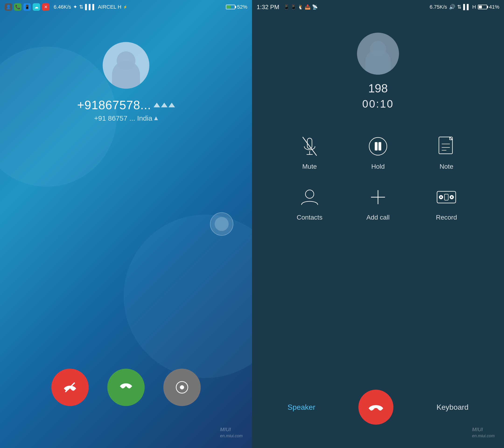 Image resolution: width=504 pixels, height=448 pixels. I want to click on left-status-bar: 👤 📞 📱 ☁ ✕ 6.46K/s ✦ ⇅ ▌▌▌ AIRCEL H ⚡ 52%, so click(126, 7).